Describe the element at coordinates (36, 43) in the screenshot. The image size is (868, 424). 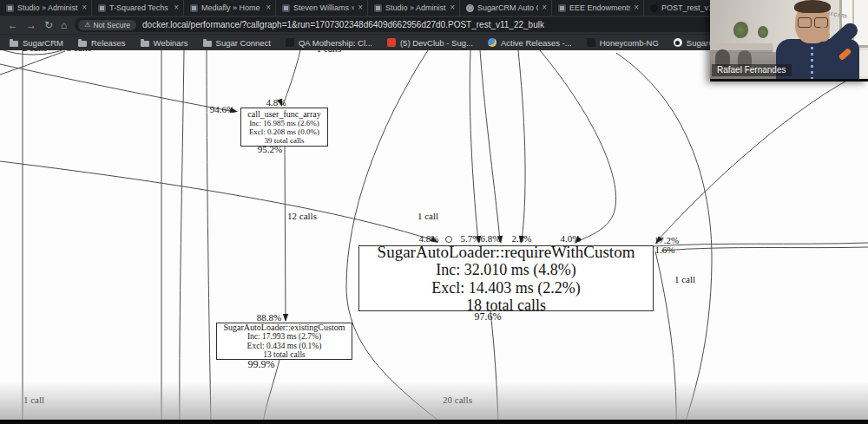
I see `bookmark-item: SugarCRM` at that location.